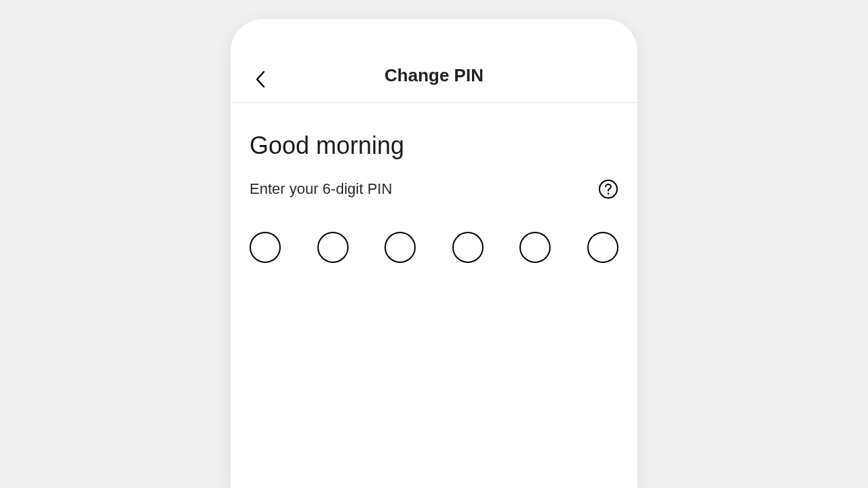 This screenshot has width=868, height=488. What do you see at coordinates (260, 79) in the screenshot?
I see `chevron-left-icon` at bounding box center [260, 79].